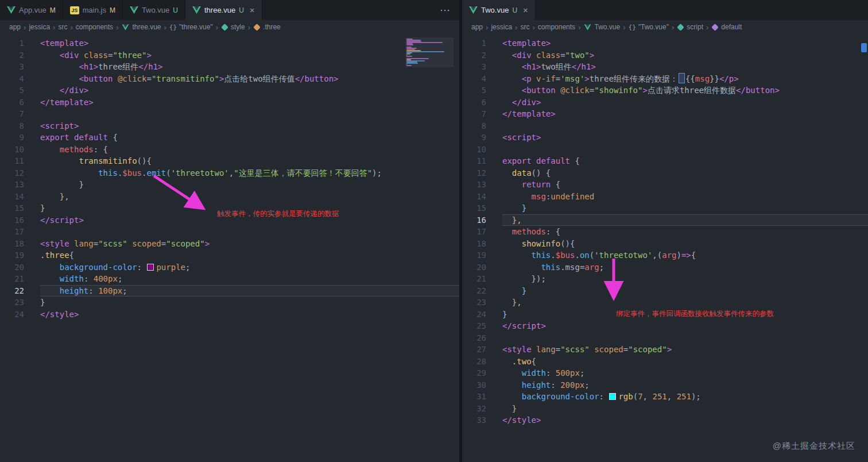 The image size is (868, 462). Describe the element at coordinates (727, 27) in the screenshot. I see `breadcrumb-item: default` at that location.